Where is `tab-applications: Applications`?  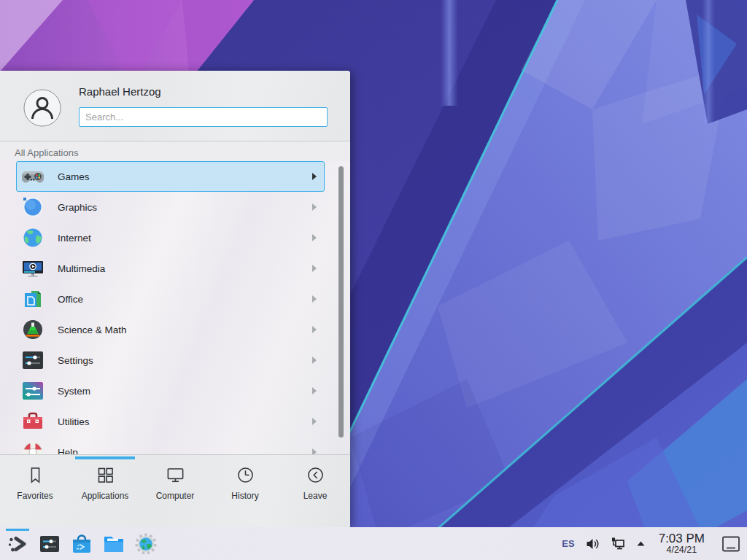 tab-applications: Applications is located at coordinates (105, 496).